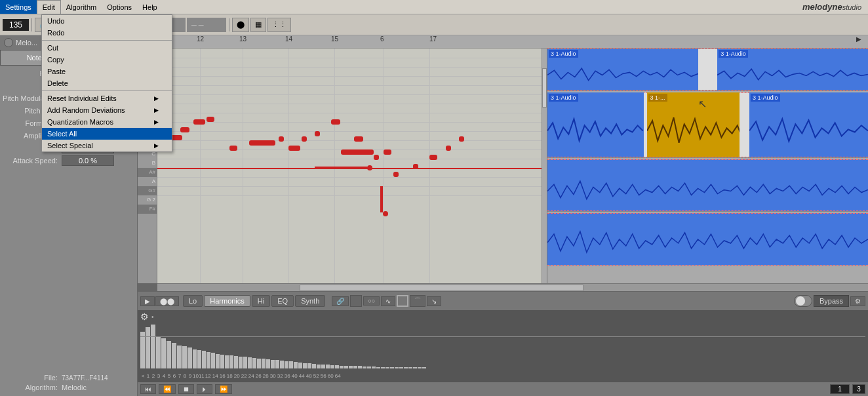 The height and width of the screenshot is (396, 868). I want to click on menu-options: Options, so click(119, 7).